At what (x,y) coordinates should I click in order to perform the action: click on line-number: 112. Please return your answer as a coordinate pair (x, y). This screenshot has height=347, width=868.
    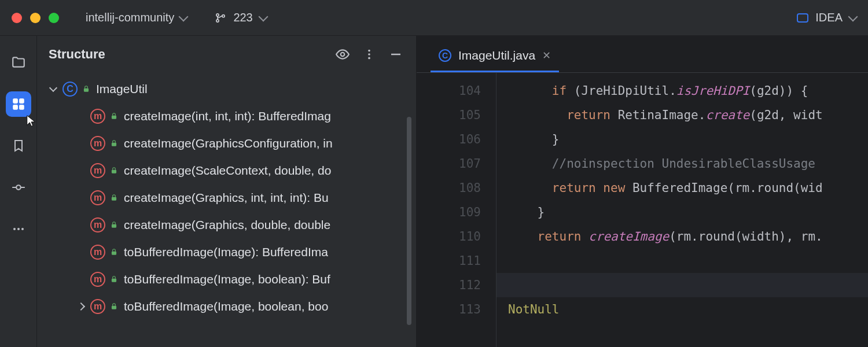
    Looking at the image, I should click on (449, 285).